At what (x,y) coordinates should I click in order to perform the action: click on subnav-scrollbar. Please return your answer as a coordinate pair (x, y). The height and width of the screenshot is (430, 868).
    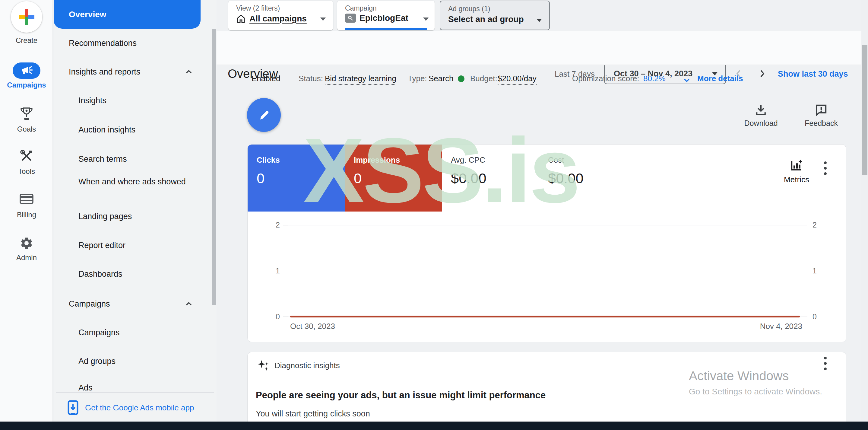
    Looking at the image, I should click on (214, 167).